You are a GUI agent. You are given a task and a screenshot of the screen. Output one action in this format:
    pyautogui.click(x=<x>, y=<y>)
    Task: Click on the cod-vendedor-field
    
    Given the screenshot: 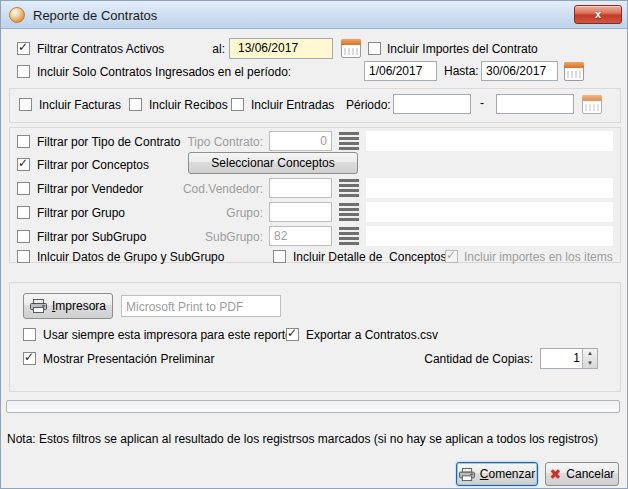 What is the action you would take?
    pyautogui.click(x=300, y=188)
    